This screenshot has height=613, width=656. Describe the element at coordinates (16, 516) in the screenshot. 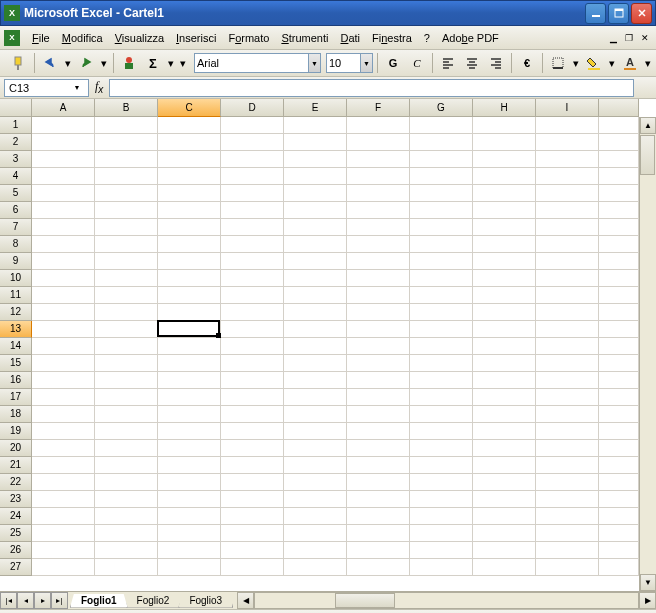

I see `row-header-24: 24` at that location.